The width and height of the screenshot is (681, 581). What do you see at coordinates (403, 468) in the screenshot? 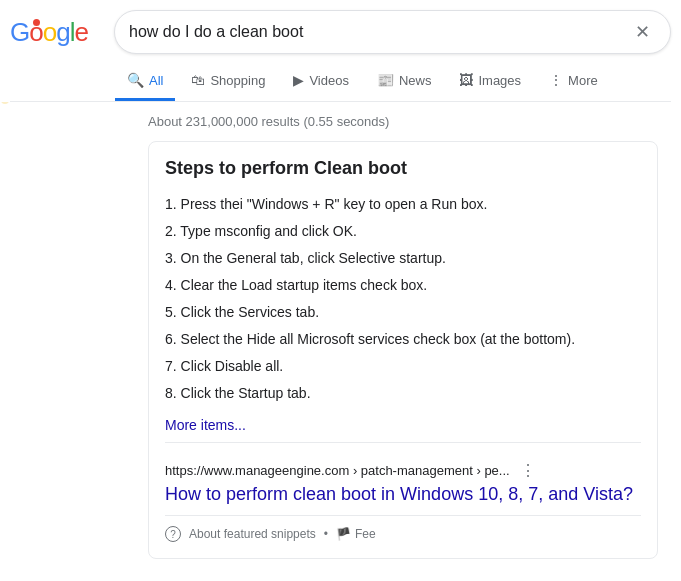
I see `source-row: https://www.manageengine.com › patch-man…` at bounding box center [403, 468].